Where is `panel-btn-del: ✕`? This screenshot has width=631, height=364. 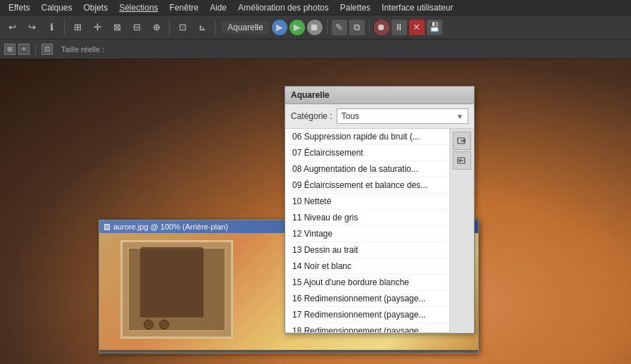 panel-btn-del: ✕ is located at coordinates (417, 27).